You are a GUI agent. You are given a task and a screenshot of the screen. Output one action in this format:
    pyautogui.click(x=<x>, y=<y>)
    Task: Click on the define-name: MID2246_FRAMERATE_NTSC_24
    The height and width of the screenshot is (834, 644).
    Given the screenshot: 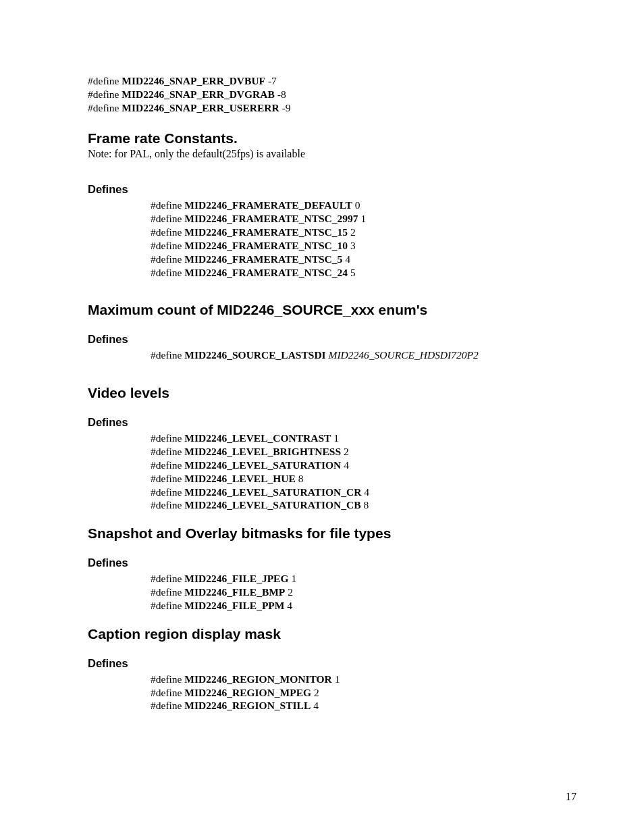 What is the action you would take?
    pyautogui.click(x=266, y=273)
    